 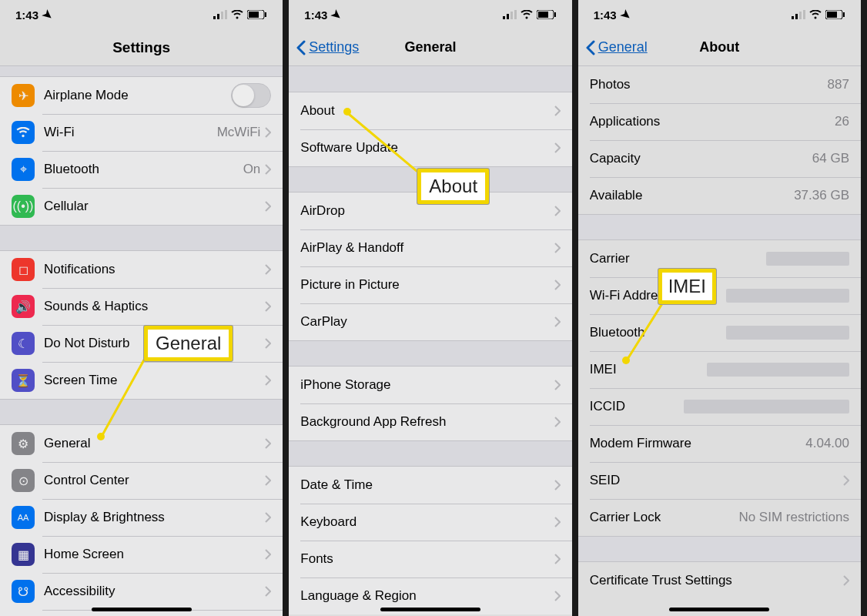 I want to click on dnd-icon: ☾, so click(x=23, y=343).